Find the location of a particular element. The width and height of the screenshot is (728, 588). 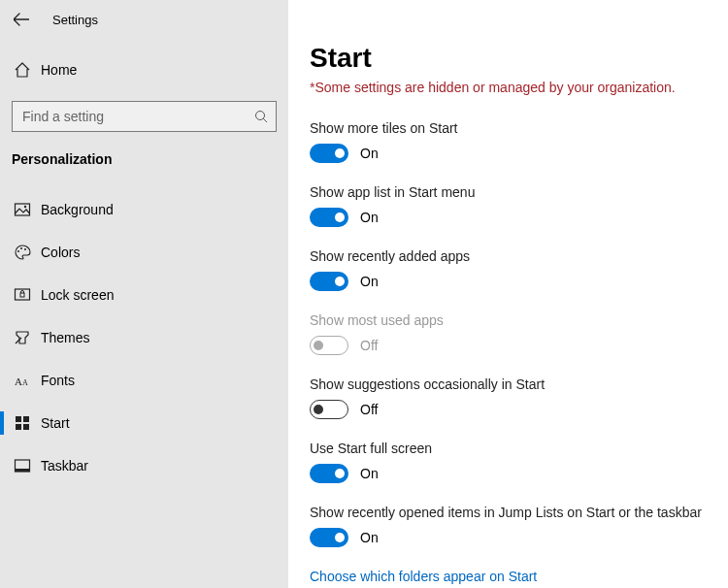

nav-home: Home is located at coordinates (144, 70).